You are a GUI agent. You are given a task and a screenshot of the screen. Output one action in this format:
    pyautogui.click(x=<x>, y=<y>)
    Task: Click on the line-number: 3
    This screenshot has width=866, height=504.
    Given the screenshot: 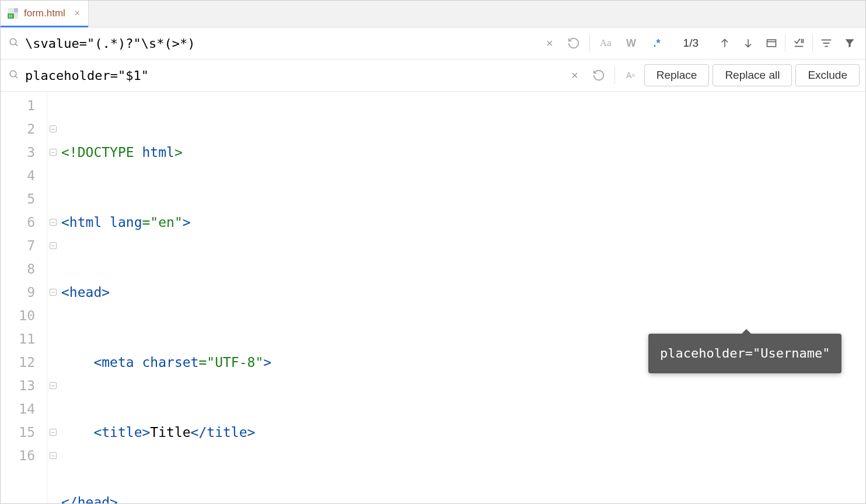 What is the action you would take?
    pyautogui.click(x=18, y=152)
    